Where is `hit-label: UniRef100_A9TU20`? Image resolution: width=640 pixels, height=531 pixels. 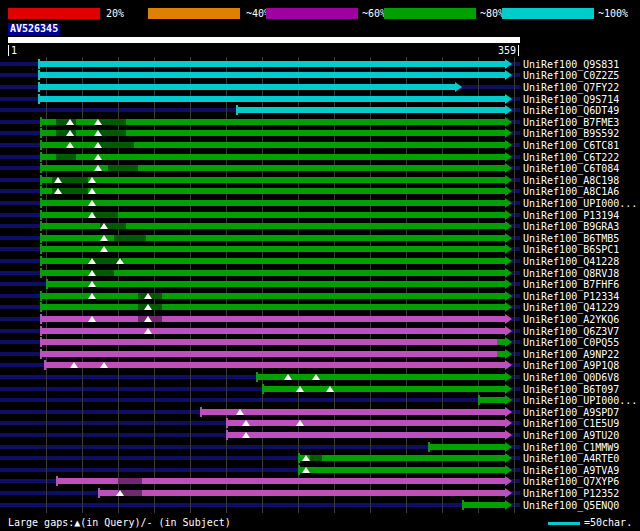
hit-label: UniRef100_A9TU20 is located at coordinates (571, 436).